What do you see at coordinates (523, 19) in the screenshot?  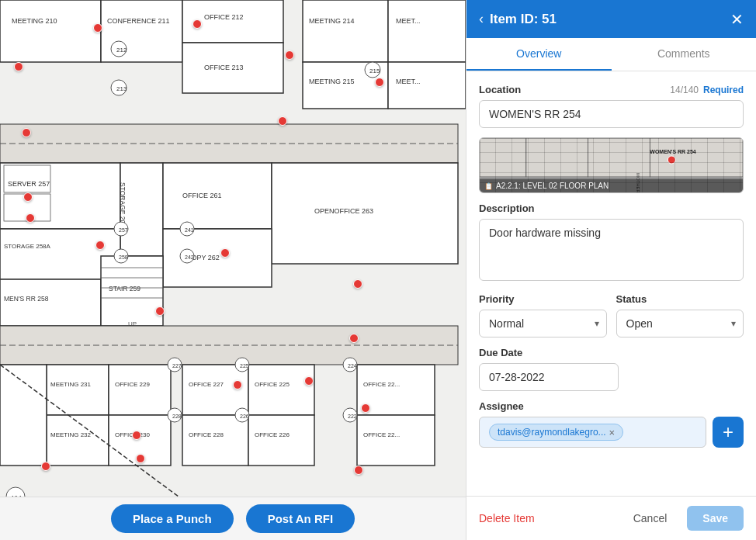 I see `panel-title: Item ID: 51` at bounding box center [523, 19].